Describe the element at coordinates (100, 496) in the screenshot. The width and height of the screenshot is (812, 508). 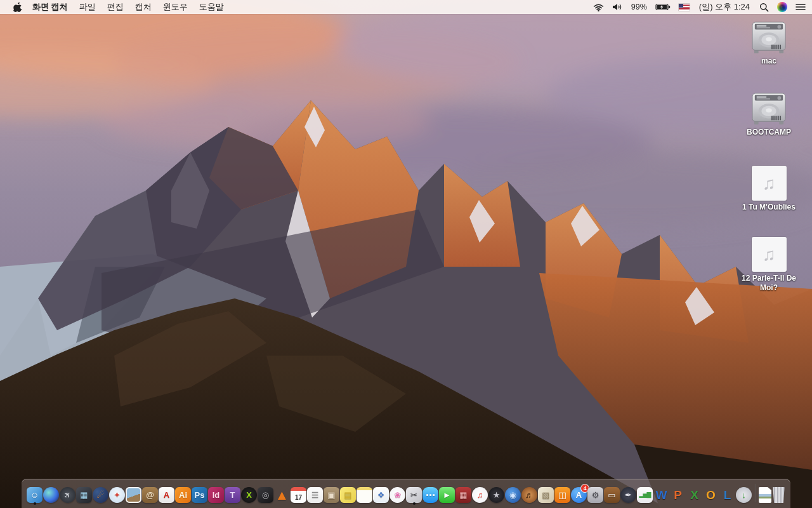
I see `dock-firefox: ☄` at that location.